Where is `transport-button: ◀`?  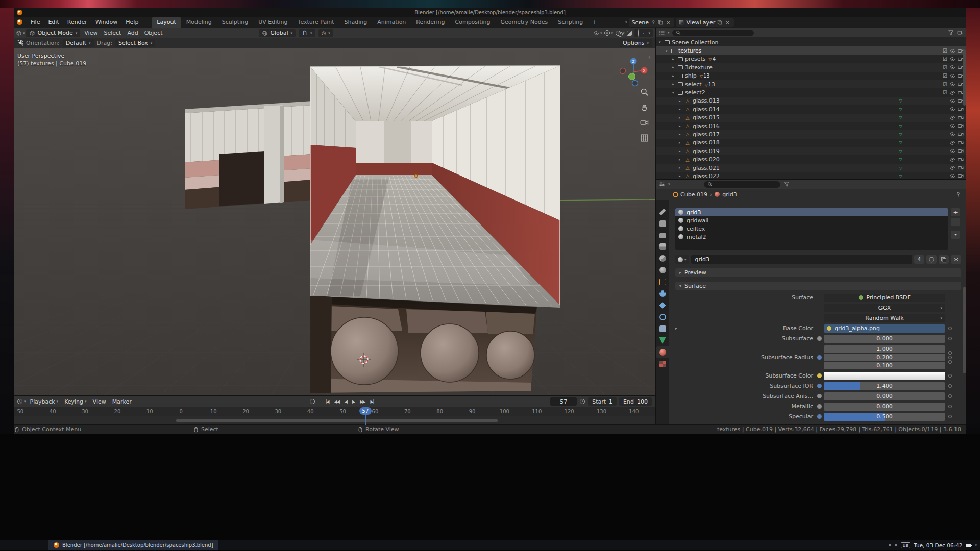 transport-button: ◀ is located at coordinates (346, 402).